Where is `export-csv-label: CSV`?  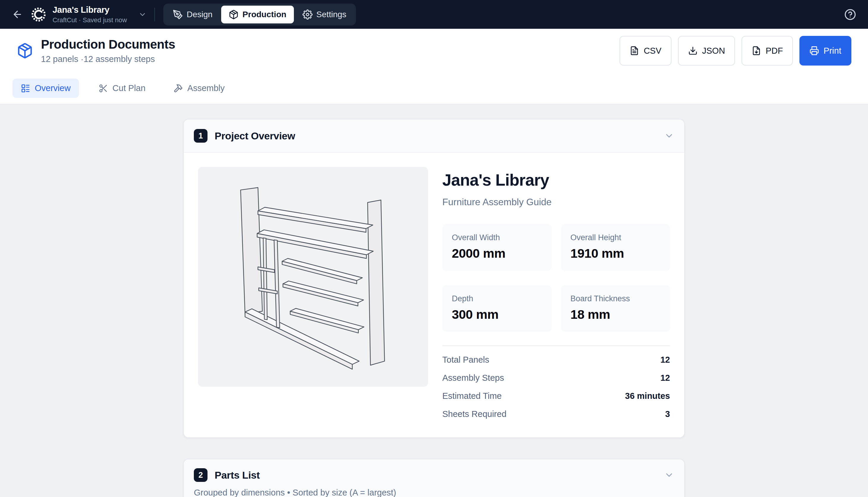 export-csv-label: CSV is located at coordinates (652, 51).